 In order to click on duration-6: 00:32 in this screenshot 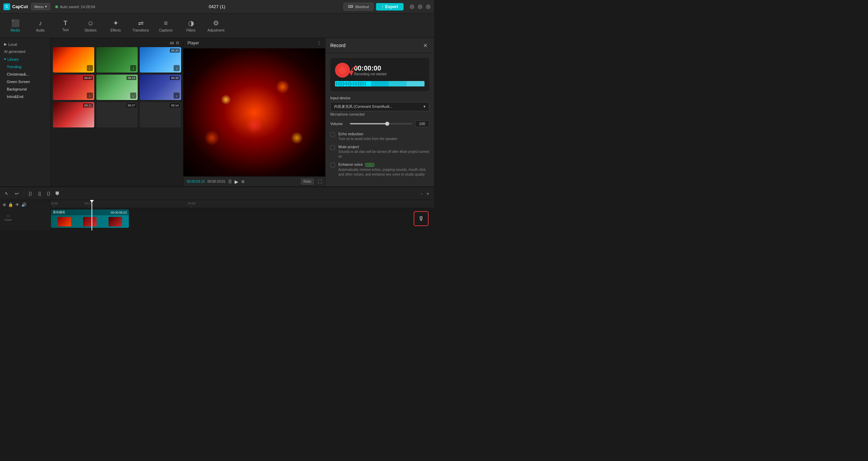, I will do `click(175, 78)`.